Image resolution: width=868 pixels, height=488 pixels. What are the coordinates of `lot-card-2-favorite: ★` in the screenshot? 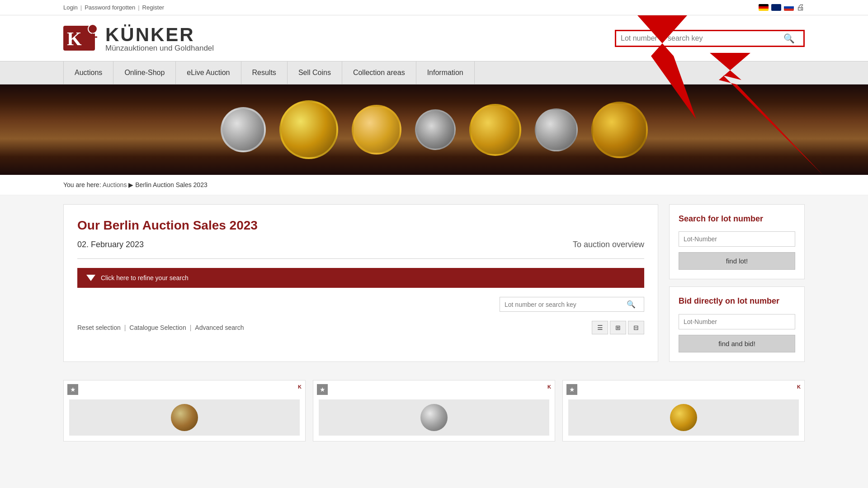 It's located at (322, 389).